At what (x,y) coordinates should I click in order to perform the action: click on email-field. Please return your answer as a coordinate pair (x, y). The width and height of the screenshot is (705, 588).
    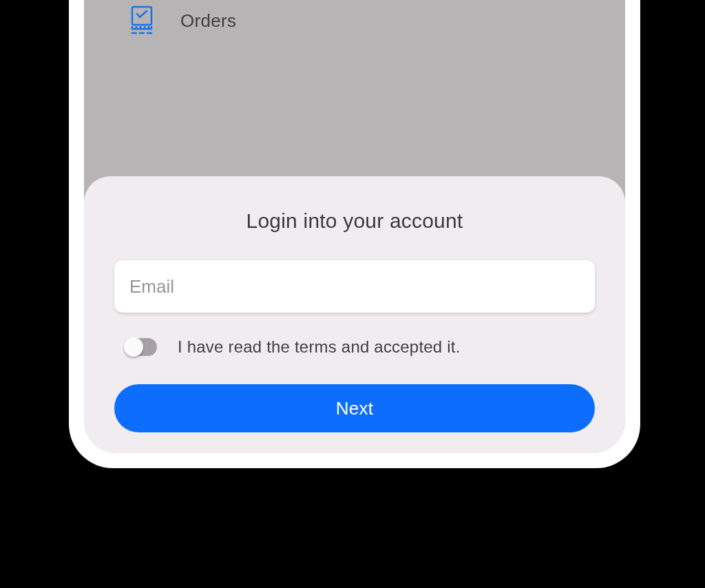
    Looking at the image, I should click on (355, 286).